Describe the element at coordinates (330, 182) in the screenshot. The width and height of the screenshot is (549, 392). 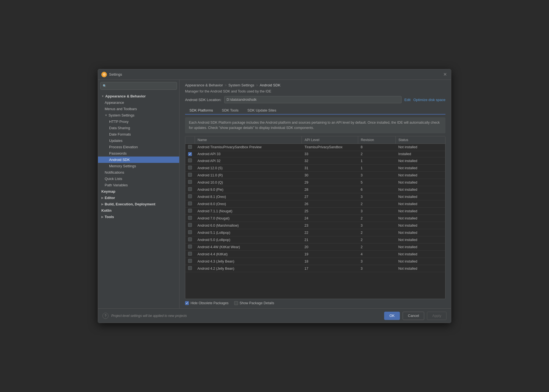
I see `row-api: 29` at that location.